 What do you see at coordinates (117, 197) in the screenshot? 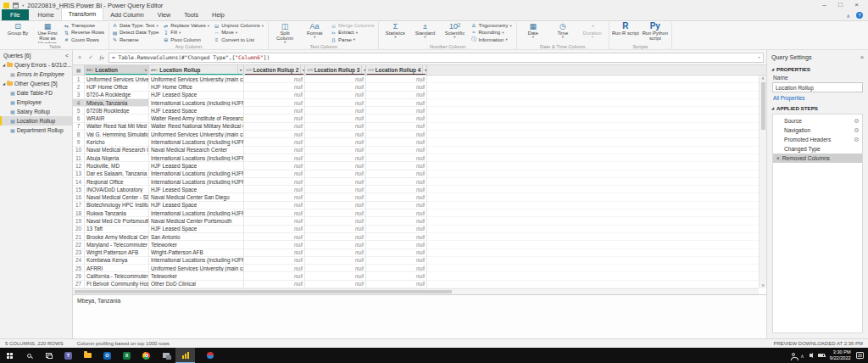
I see `cell-location: Naval Medical Center - SD` at bounding box center [117, 197].